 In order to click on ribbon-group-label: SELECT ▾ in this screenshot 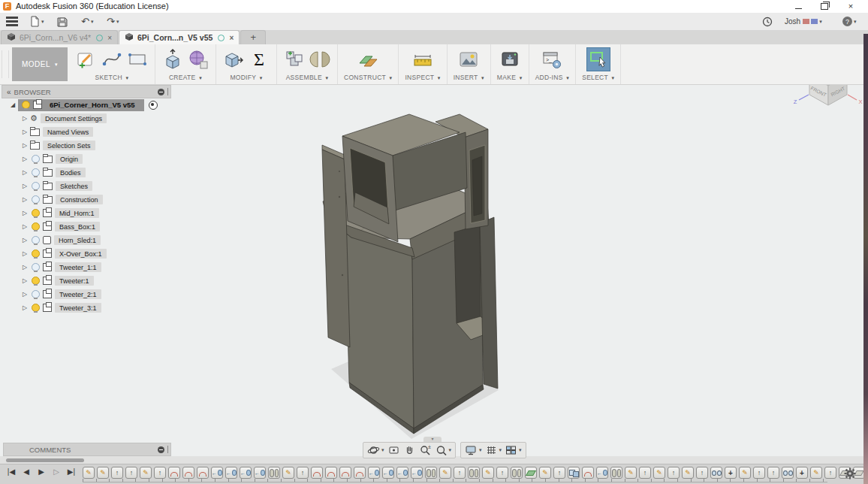, I will do `click(598, 77)`.